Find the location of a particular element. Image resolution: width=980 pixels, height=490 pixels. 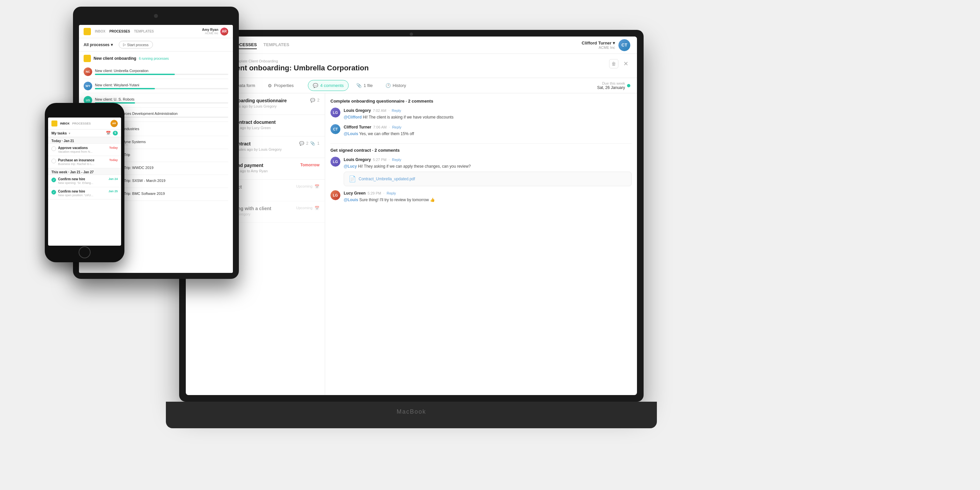

laptop-nav: INBOX PROCESSES TEMPLATES is located at coordinates (396, 45).